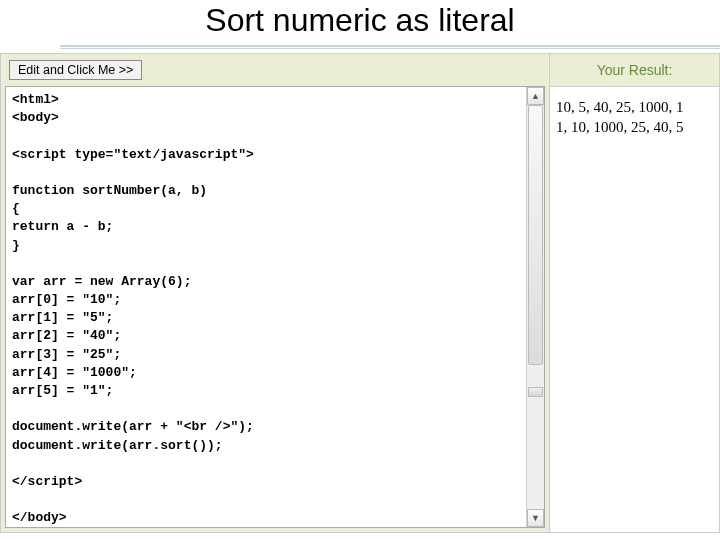 This screenshot has height=540, width=720. Describe the element at coordinates (390, 47) in the screenshot. I see `title-divider` at that location.